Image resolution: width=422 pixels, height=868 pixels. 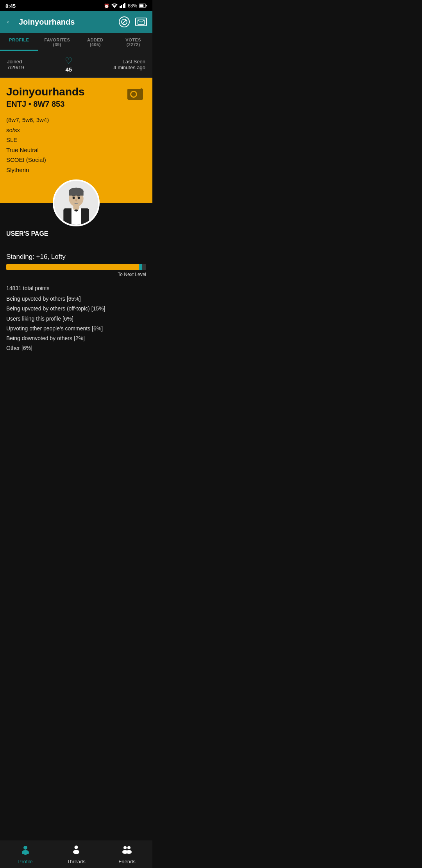 I want to click on threads-nav-icon, so click(x=76, y=851).